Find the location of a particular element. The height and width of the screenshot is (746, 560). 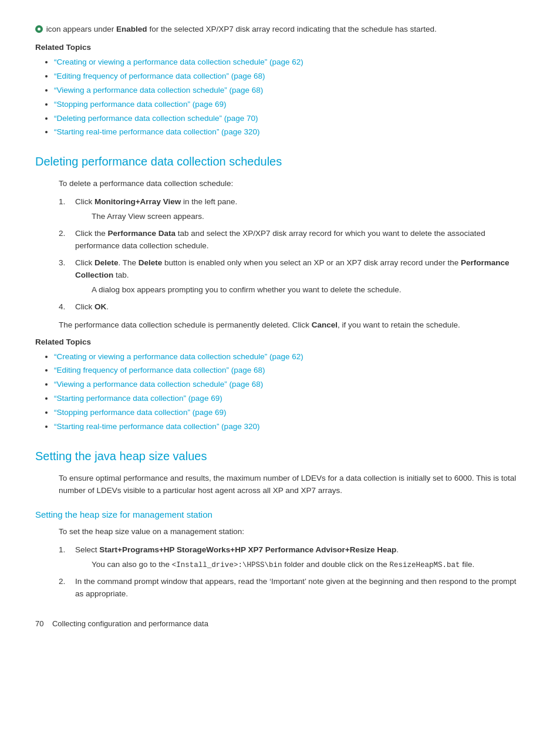

section-delete-heading: Deleting performance data collection sch… is located at coordinates (280, 162).